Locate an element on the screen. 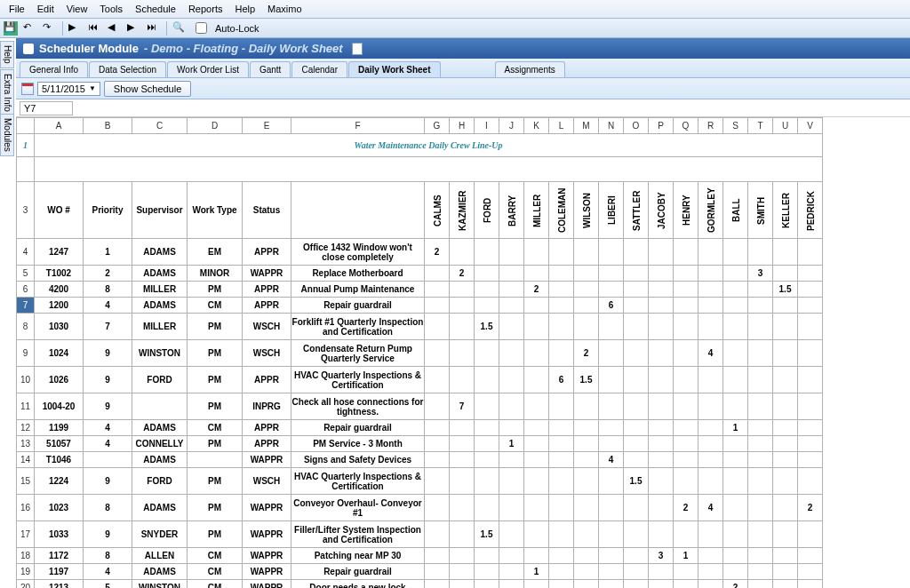  tab-daily-work-sheet: Daily Work Sheet is located at coordinates (395, 69).